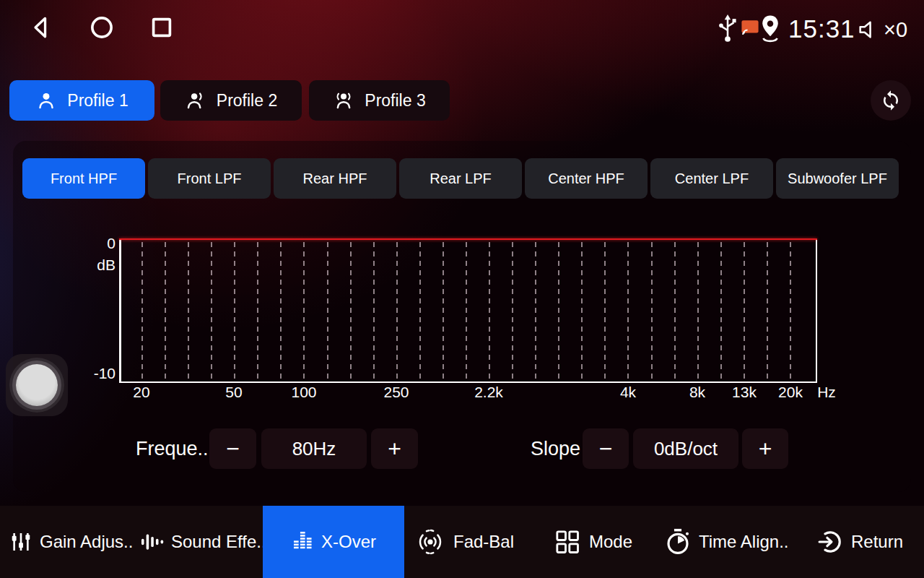 The image size is (924, 578). Describe the element at coordinates (461, 179) in the screenshot. I see `tab-label: Rear LPF` at that location.